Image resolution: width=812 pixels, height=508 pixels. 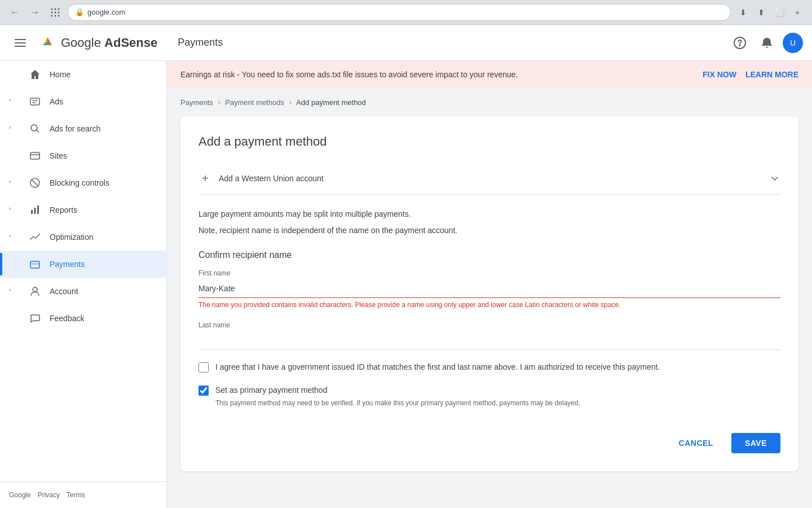 What do you see at coordinates (83, 102) in the screenshot?
I see `sidebar-item-ads: › Ads` at bounding box center [83, 102].